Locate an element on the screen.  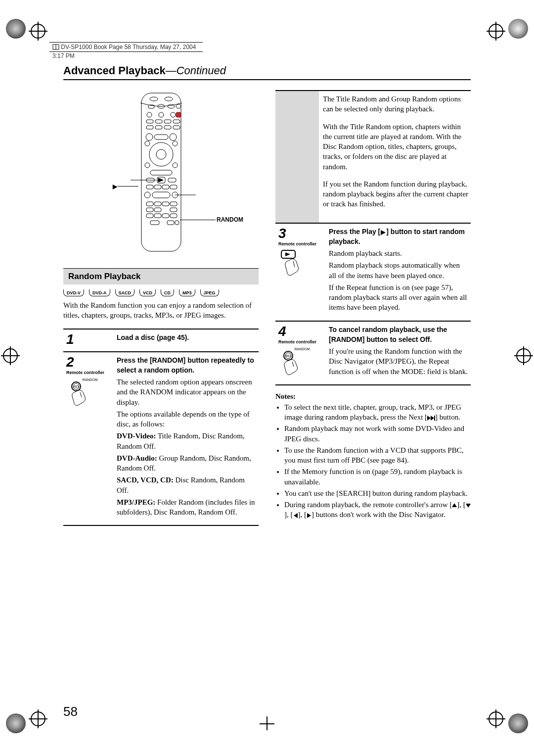
note-item: During random playback, the remote contr… is located at coordinates (378, 510).